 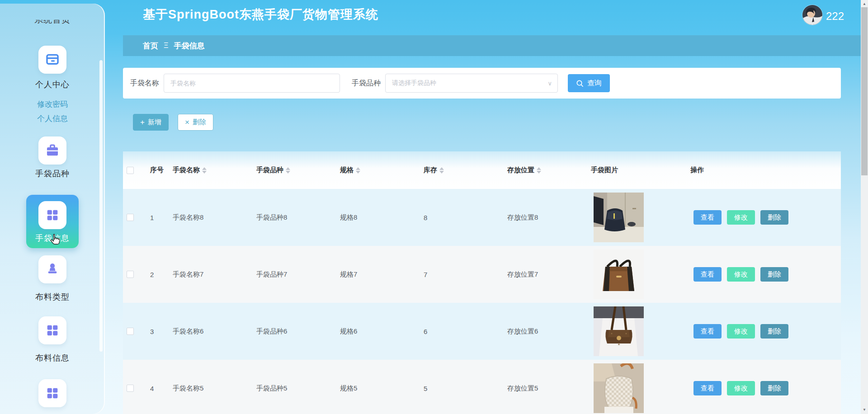 What do you see at coordinates (864, 207) in the screenshot?
I see `page-scrollbar: ▲ ▼` at bounding box center [864, 207].